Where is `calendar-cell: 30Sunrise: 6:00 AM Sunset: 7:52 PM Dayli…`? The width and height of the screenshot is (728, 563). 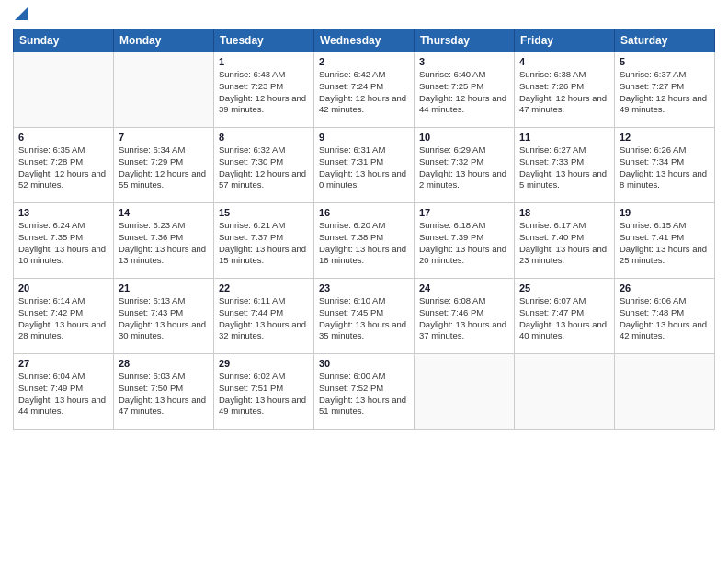
calendar-cell: 30Sunrise: 6:00 AM Sunset: 7:52 PM Dayli… is located at coordinates (364, 392).